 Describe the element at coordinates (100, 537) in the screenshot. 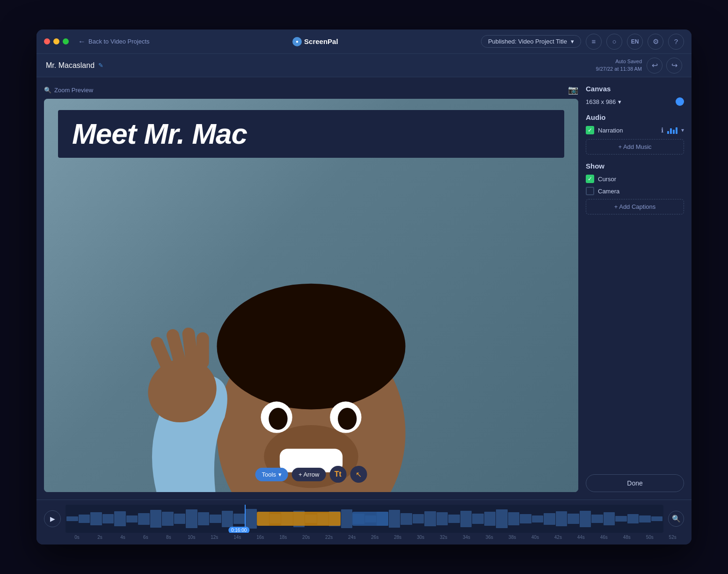

I see `ruler-mark-2s: 2s` at that location.